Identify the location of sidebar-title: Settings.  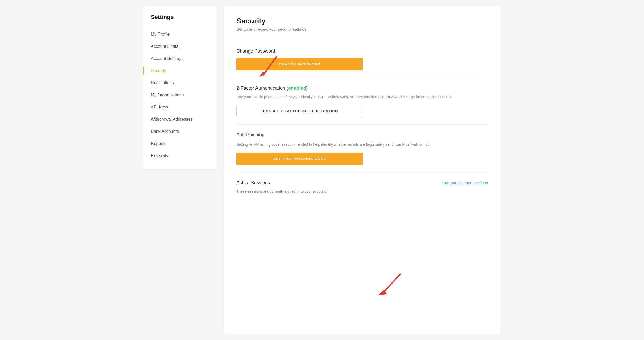
(180, 20).